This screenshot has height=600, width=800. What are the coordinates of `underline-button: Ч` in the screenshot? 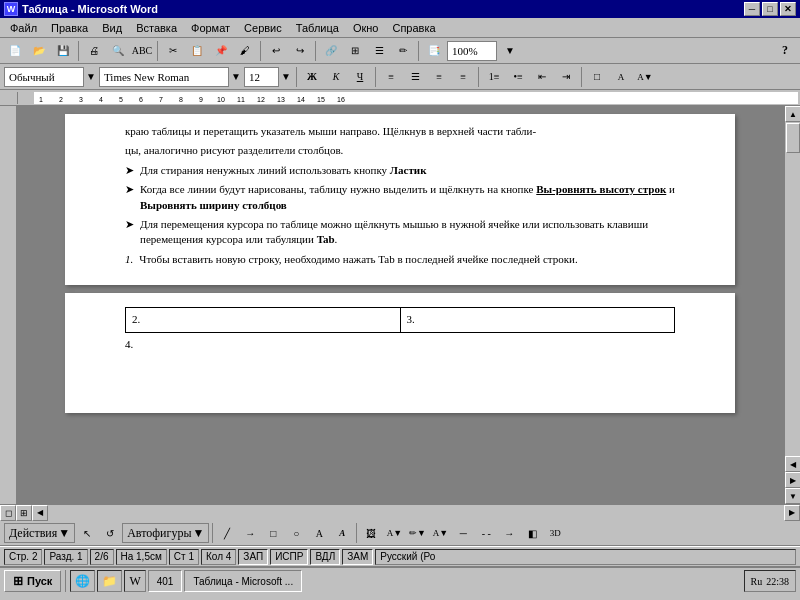 It's located at (360, 77).